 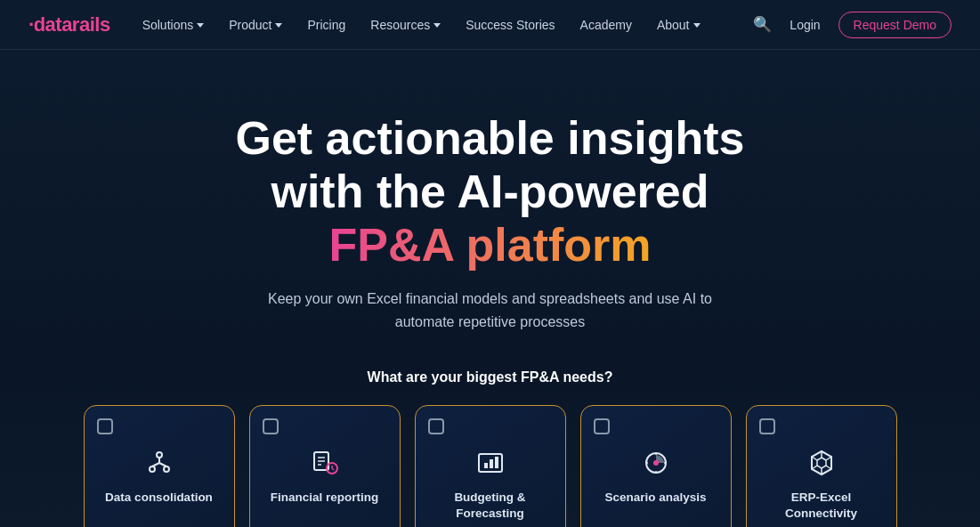 I want to click on card-label: Financial reporting, so click(x=325, y=499).